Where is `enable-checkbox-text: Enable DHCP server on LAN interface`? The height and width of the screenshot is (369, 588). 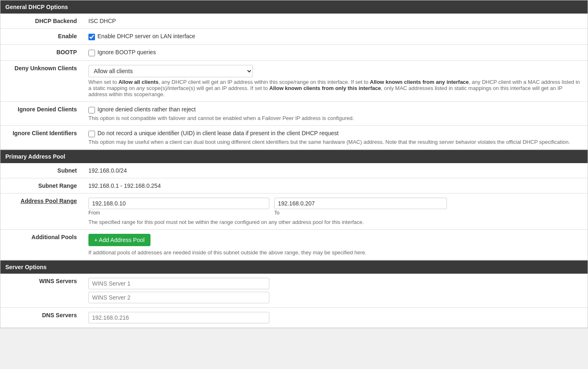 enable-checkbox-text: Enable DHCP server on LAN interface is located at coordinates (146, 36).